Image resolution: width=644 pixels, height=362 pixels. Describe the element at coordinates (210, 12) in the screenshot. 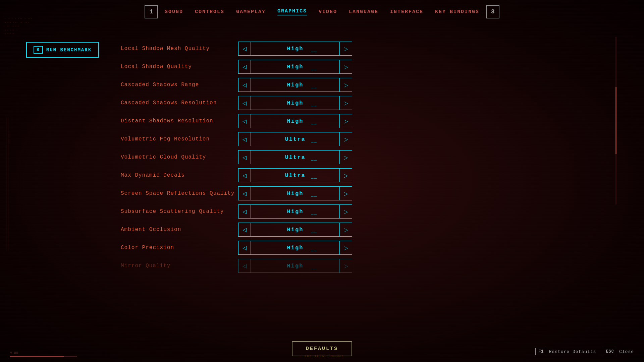

I see `nav-item-controls: CONTROLS` at that location.